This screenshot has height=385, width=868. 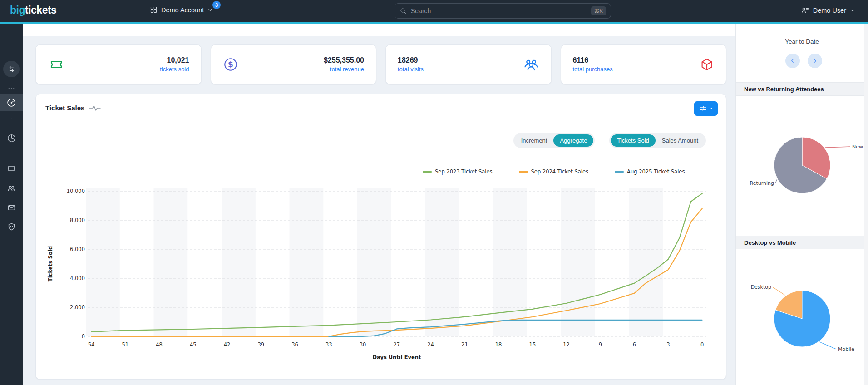 What do you see at coordinates (11, 204) in the screenshot?
I see `left-sidebar` at bounding box center [11, 204].